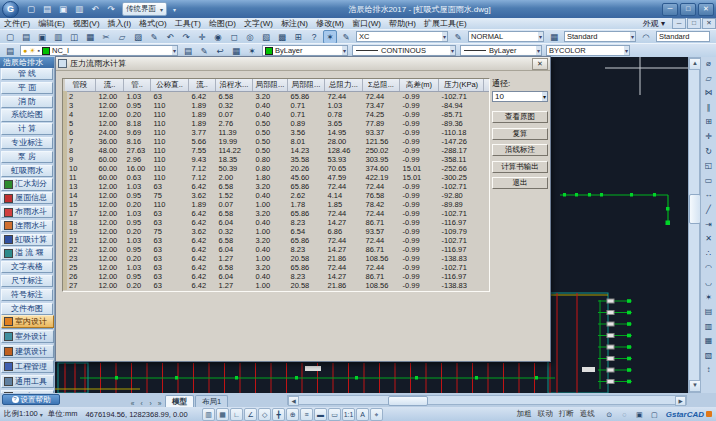 The width and height of the screenshot is (716, 421). What do you see at coordinates (278, 240) in the screenshot?
I see `table-row: 2112.001.03636.426.583.2065.8672.4472.44…` at bounding box center [278, 240].